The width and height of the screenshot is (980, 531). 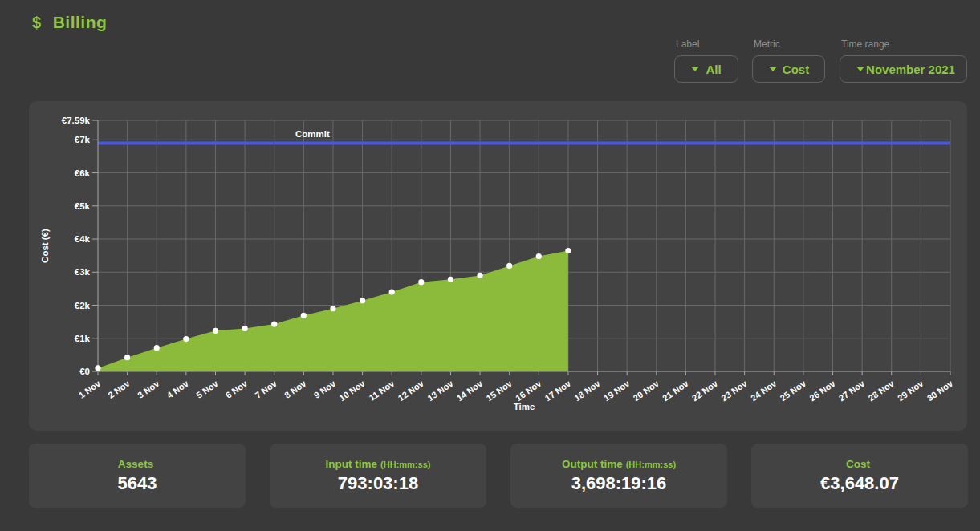 I want to click on stat-label: Output time(HH:mm:ss), so click(x=619, y=464).